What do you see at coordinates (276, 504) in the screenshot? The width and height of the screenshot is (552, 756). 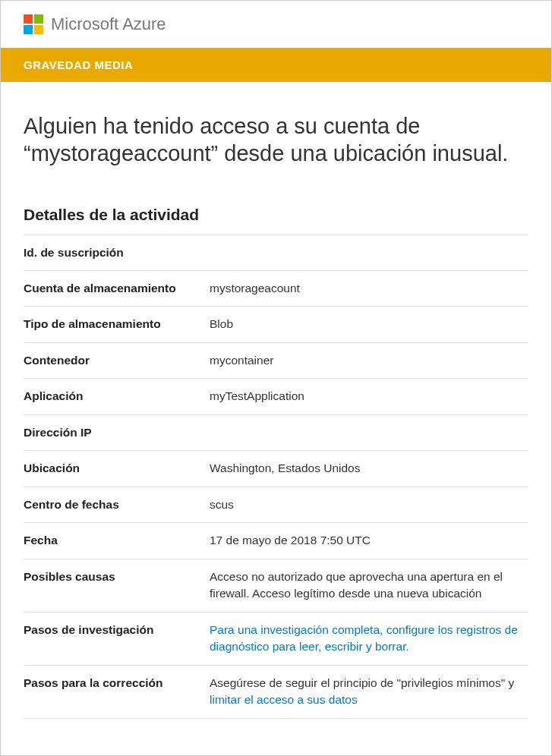 I see `row-datacenter: Centro de fechas scus` at bounding box center [276, 504].